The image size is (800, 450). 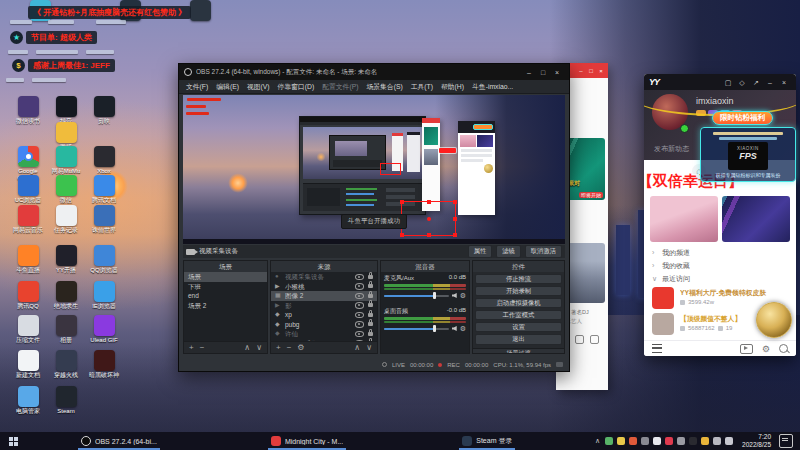 I want to click on move-source-down-button: ∨, so click(x=369, y=348).